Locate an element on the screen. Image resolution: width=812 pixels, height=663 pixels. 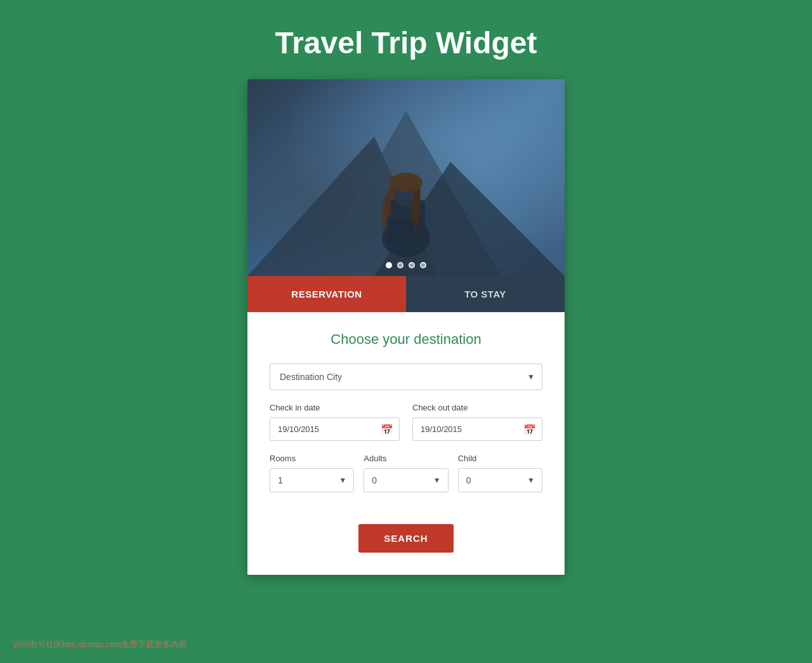
adults-select-wrapper: 0 1 2 3 4 ▼ is located at coordinates (406, 480).